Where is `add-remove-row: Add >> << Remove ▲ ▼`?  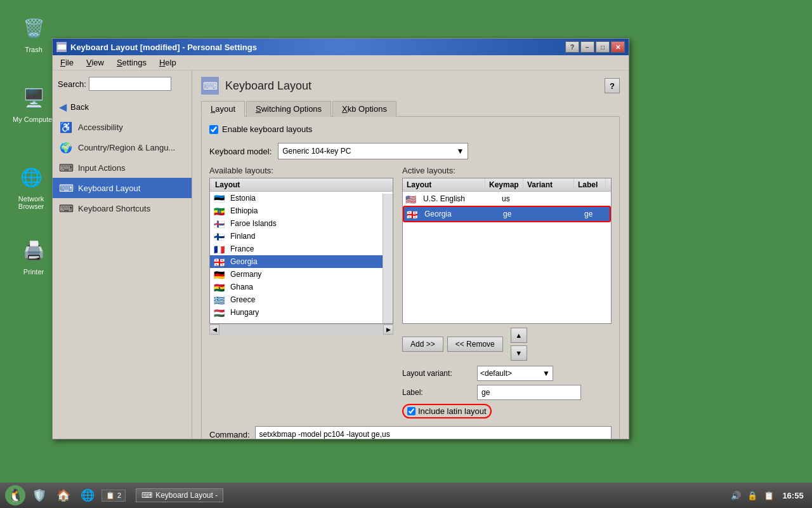
add-remove-row: Add >> << Remove ▲ ▼ is located at coordinates (507, 344).